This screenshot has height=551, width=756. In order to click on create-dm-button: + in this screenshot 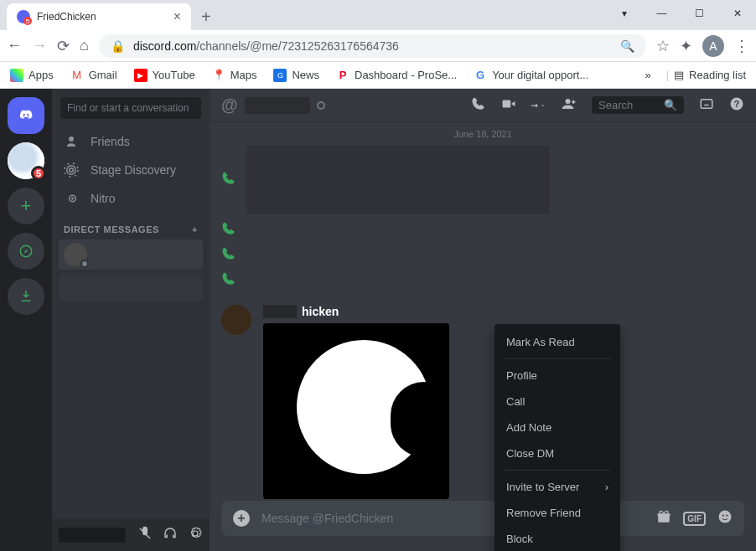, I will do `click(194, 229)`.